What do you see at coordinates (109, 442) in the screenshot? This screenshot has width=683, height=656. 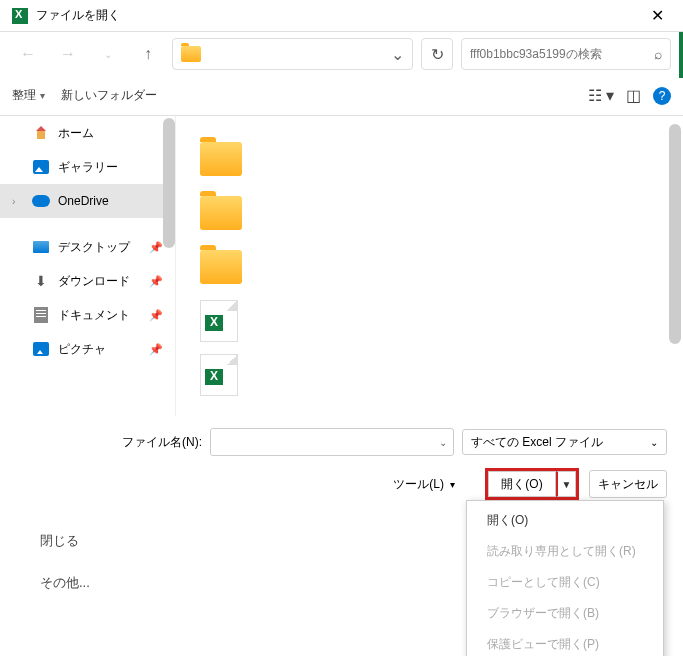 I see `filename-label: ファイル名(N):` at bounding box center [109, 442].